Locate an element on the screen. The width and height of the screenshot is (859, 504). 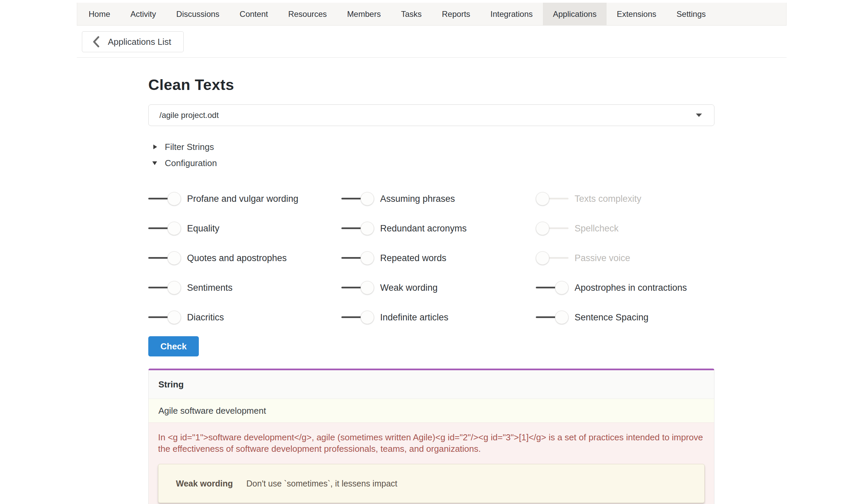
configuration-label: Configuration is located at coordinates (191, 163).